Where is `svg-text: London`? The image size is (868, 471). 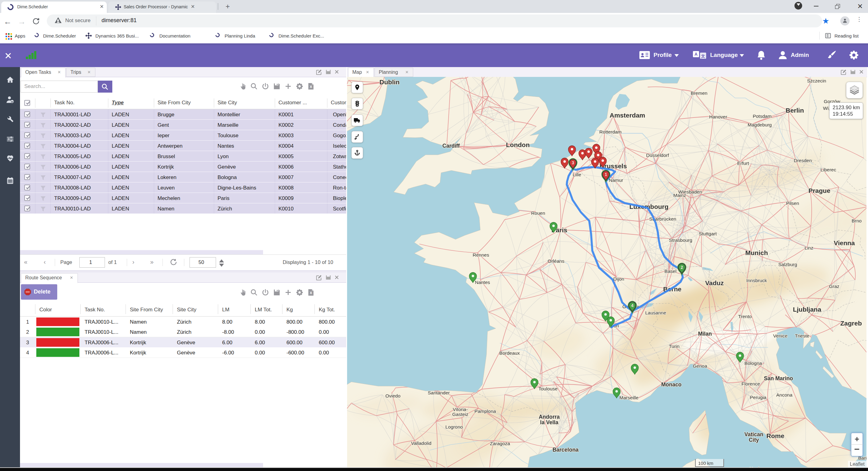 svg-text: London is located at coordinates (518, 145).